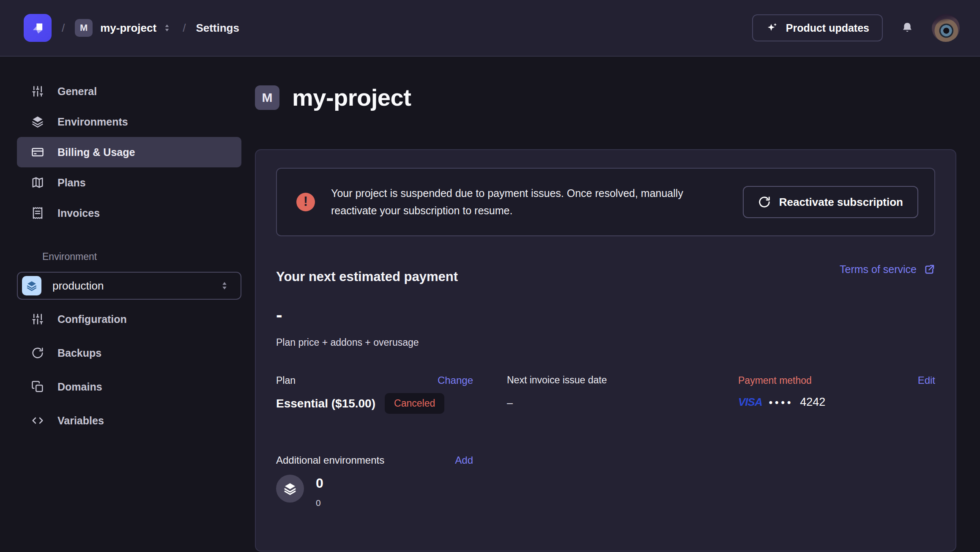 The image size is (980, 552). Describe the element at coordinates (320, 503) in the screenshot. I see `environment-count-sub: 0` at that location.